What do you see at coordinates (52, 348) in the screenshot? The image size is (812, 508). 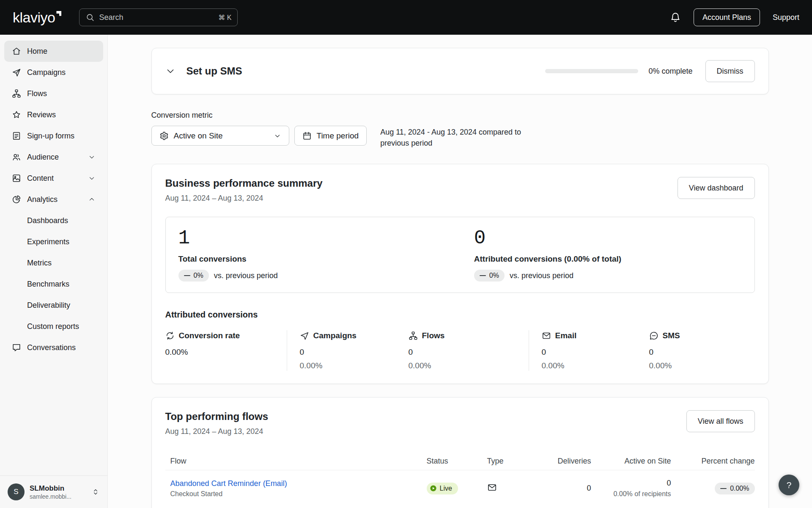 I see `sidebar-item-label: Conversations` at bounding box center [52, 348].